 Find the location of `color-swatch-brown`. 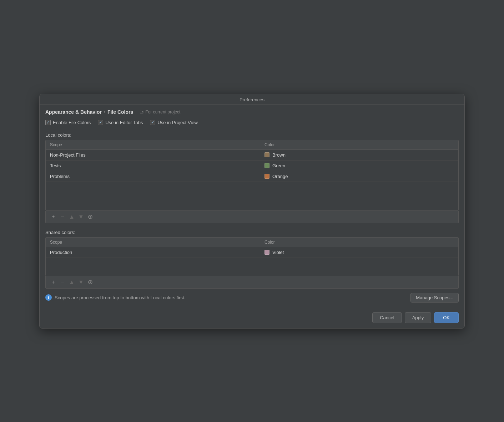

color-swatch-brown is located at coordinates (267, 155).